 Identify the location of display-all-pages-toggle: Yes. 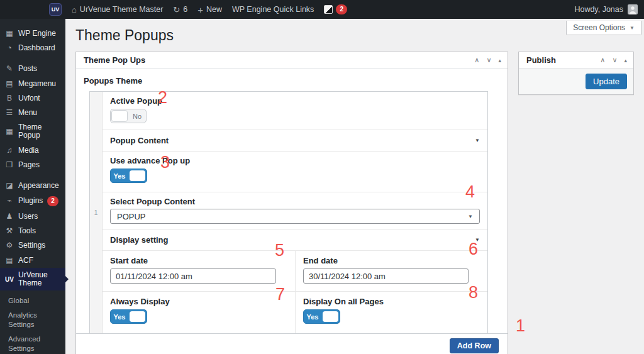
(322, 317).